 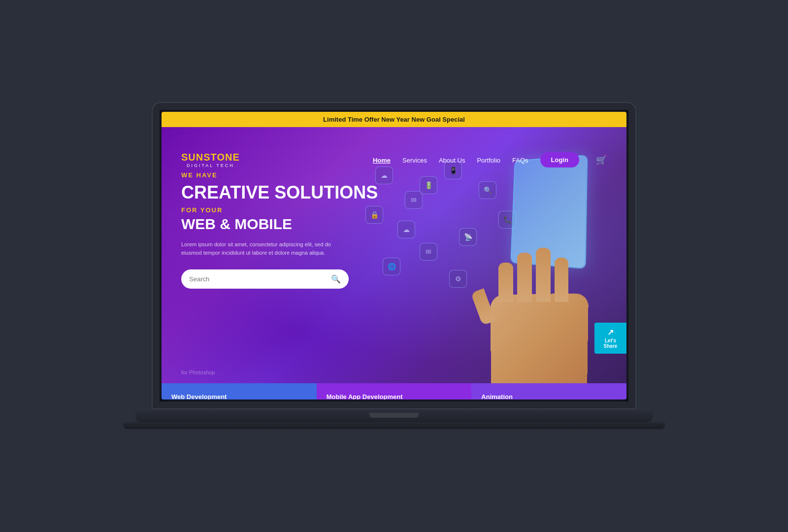 What do you see at coordinates (265, 279) in the screenshot?
I see `search-bar: 🔍` at bounding box center [265, 279].